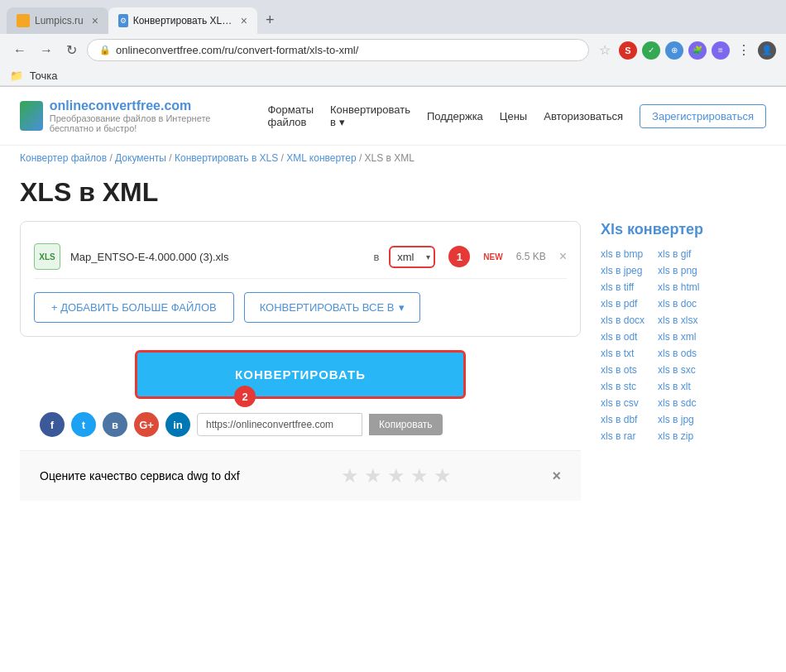 This screenshot has height=672, width=786. What do you see at coordinates (20, 50) in the screenshot?
I see `back-button: ←` at bounding box center [20, 50].